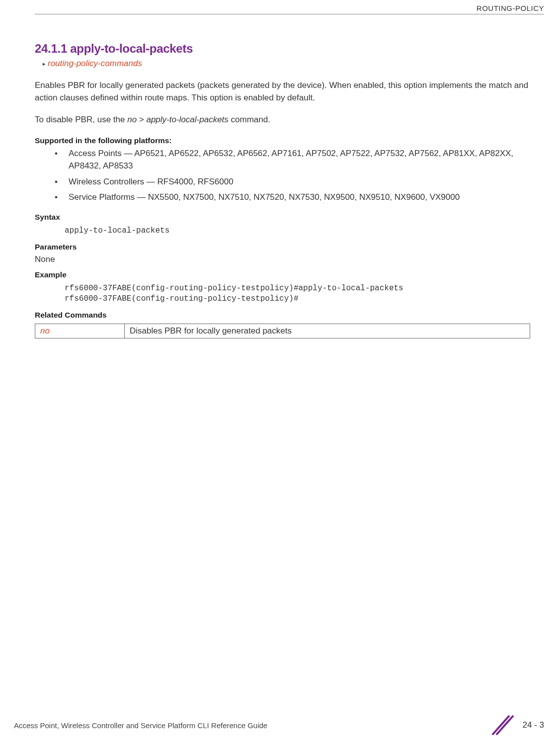  Describe the element at coordinates (44, 64) in the screenshot. I see `triangle-right-icon: ▸` at that location.